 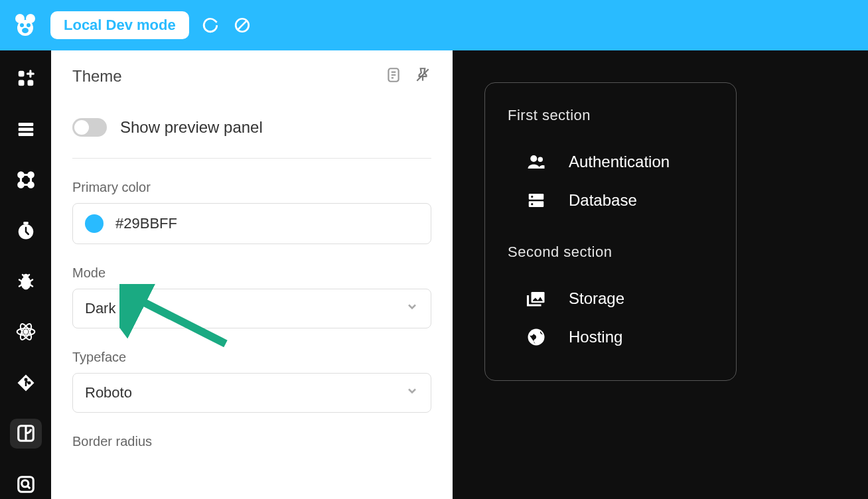 What do you see at coordinates (597, 299) in the screenshot?
I see `menu-item-label: Storage` at bounding box center [597, 299].